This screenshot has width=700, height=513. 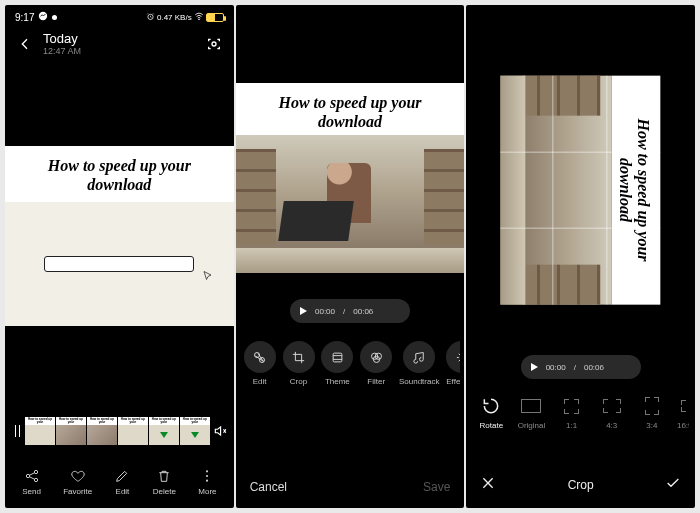 What do you see at coordinates (453, 364) in the screenshot?
I see `tool-effects: Effects` at bounding box center [453, 364].